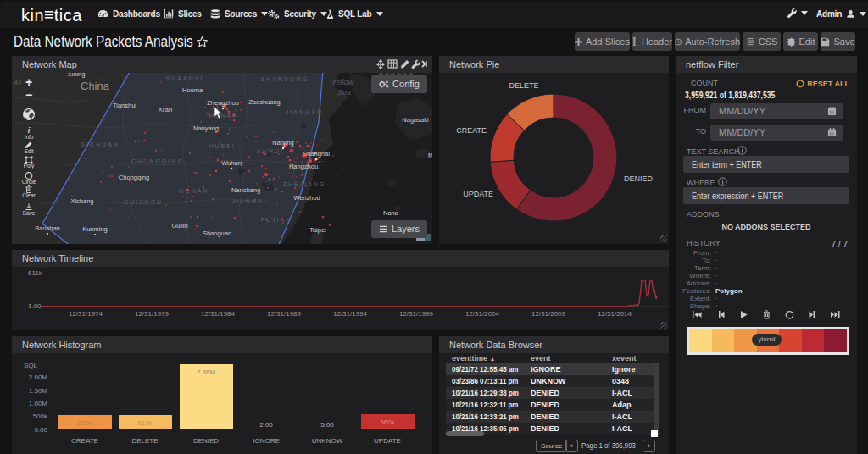 The width and height of the screenshot is (868, 454). Describe the element at coordinates (85, 424) in the screenshot. I see `svg-text: 516k` at that location.